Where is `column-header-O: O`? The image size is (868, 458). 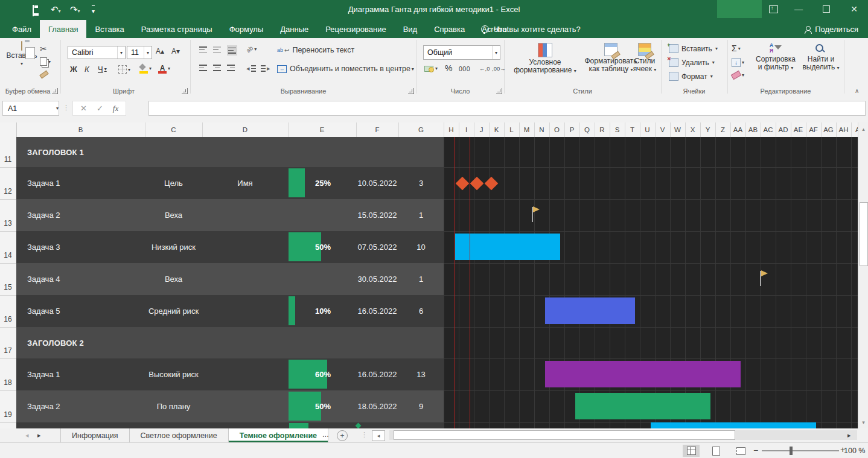 column-header-O: O is located at coordinates (557, 130).